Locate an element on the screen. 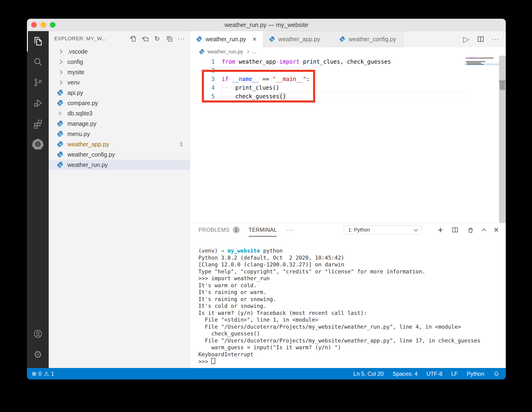 This screenshot has width=532, height=412. status-item: LF is located at coordinates (455, 374).